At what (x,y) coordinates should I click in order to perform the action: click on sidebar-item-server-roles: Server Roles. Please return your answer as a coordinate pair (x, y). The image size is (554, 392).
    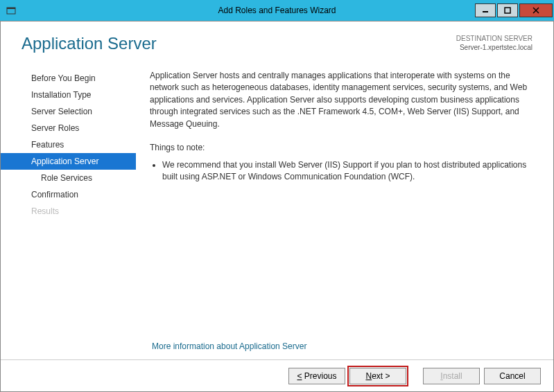
    Looking at the image, I should click on (68, 128).